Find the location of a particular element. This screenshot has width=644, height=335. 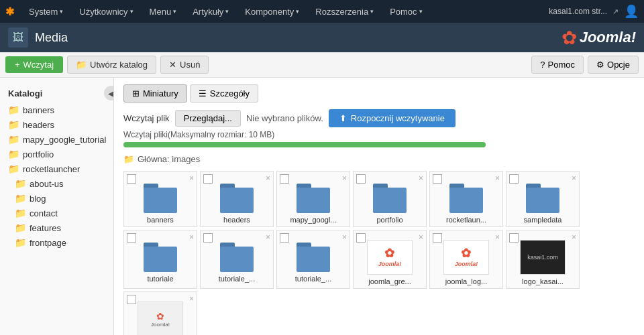

toolbar: + Wczytaj 📁 Utwórz katalog ✕ Usuń ? Pomo… is located at coordinates (322, 65).